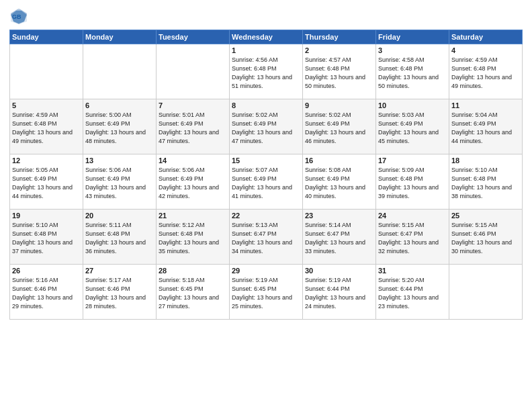 The image size is (532, 411). I want to click on day-info: Sunrise: 5:07 AMSunset: 6:49 PMDaylight:…, so click(266, 183).